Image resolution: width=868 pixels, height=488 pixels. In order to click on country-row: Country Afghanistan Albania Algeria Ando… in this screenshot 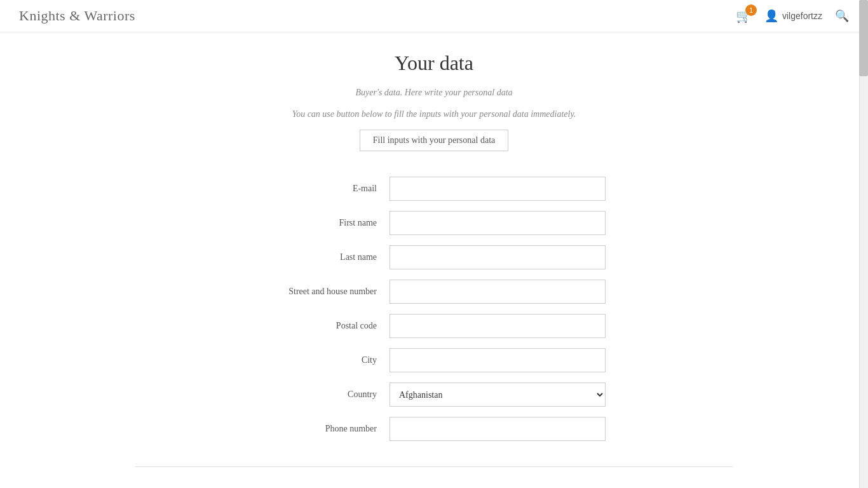, I will do `click(434, 395)`.